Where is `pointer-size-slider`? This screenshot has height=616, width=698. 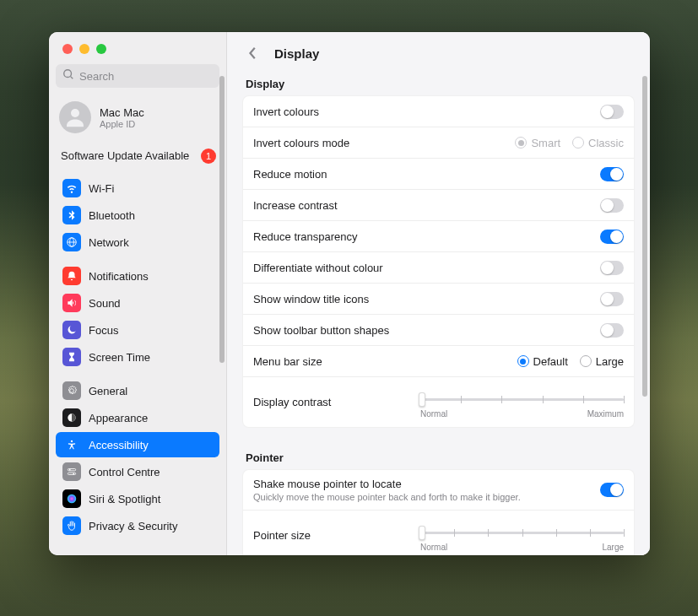
pointer-size-slider is located at coordinates (522, 532).